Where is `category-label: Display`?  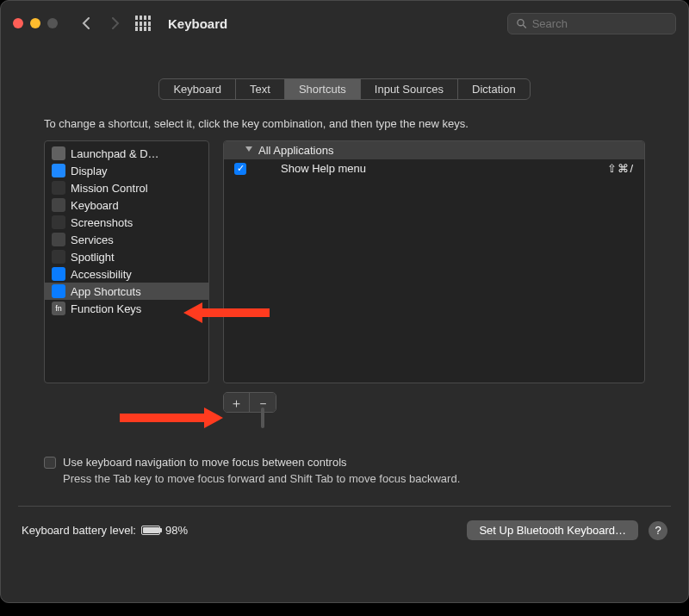 category-label: Display is located at coordinates (90, 171).